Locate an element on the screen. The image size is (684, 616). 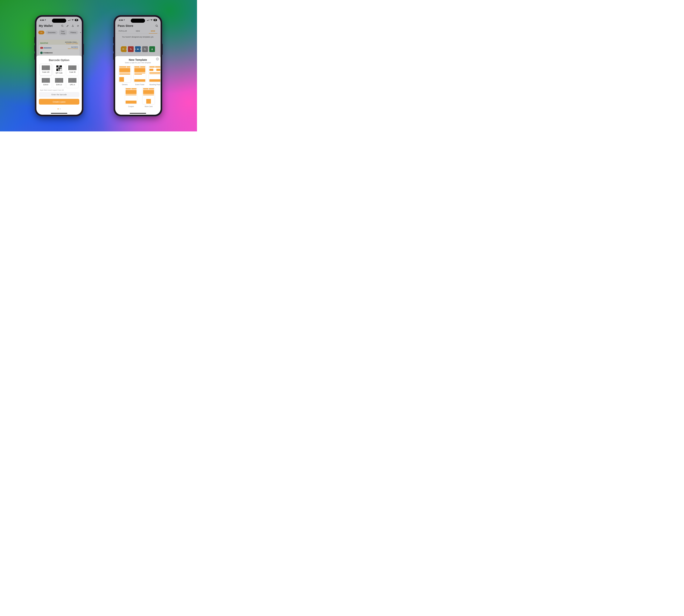
option-label: Code 128 is located at coordinates (46, 72).